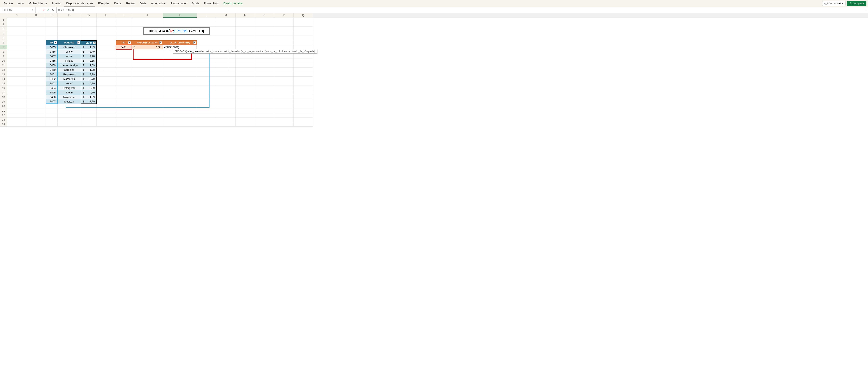 The image size is (868, 366). Describe the element at coordinates (89, 65) in the screenshot. I see `cell: $1,89` at that location.